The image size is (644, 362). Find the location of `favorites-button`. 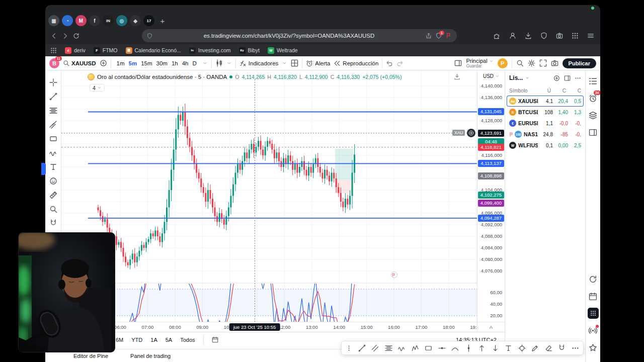

favorites-button is located at coordinates (593, 347).